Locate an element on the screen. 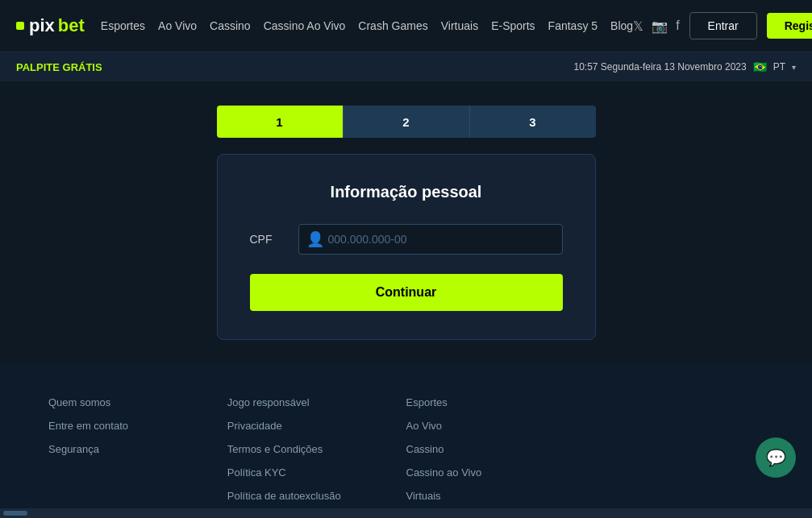 Image resolution: width=812 pixels, height=518 pixels. continuar-button: Continuar is located at coordinates (406, 292).